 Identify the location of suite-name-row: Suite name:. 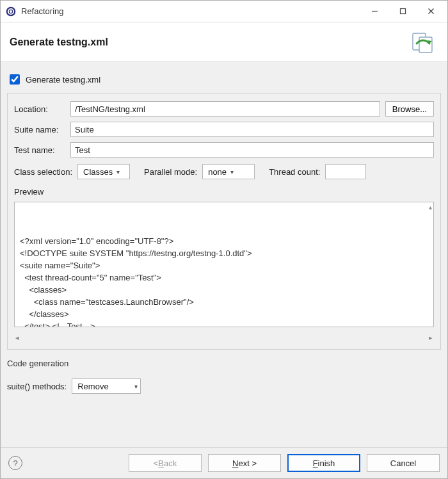
(224, 129).